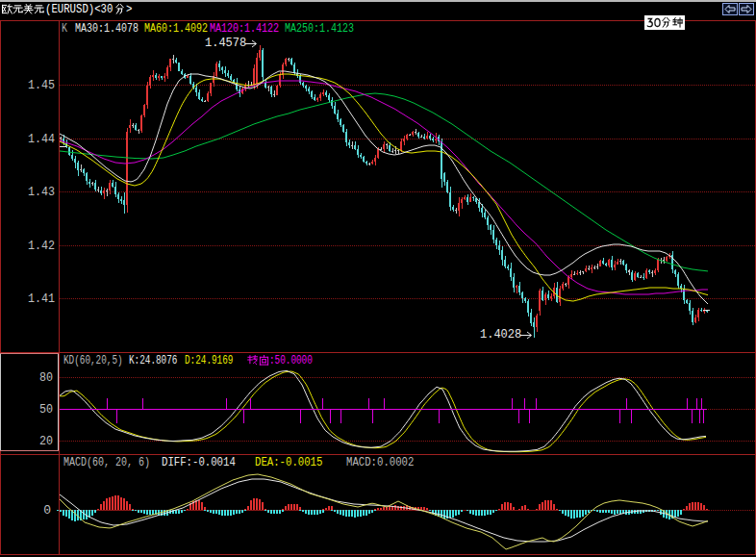  What do you see at coordinates (244, 29) in the screenshot?
I see `svg-text: MA120:1.4122` at bounding box center [244, 29].